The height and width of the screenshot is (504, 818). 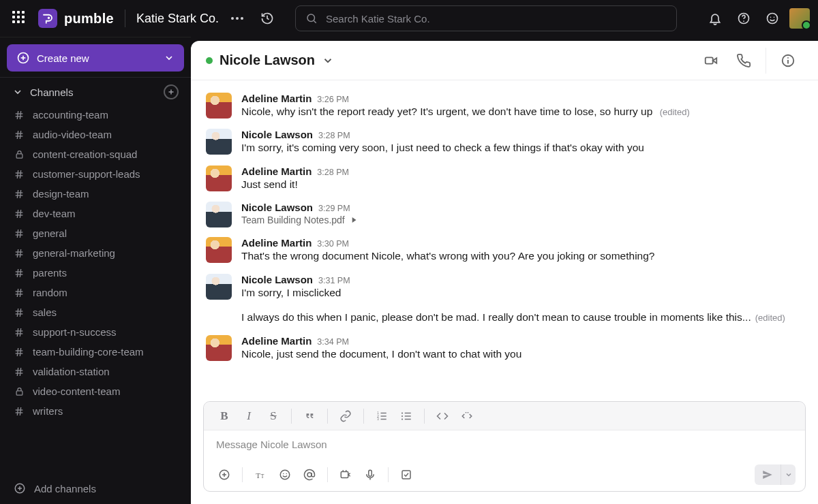 I want to click on sidebar-channel-item: validation-station, so click(x=95, y=372).